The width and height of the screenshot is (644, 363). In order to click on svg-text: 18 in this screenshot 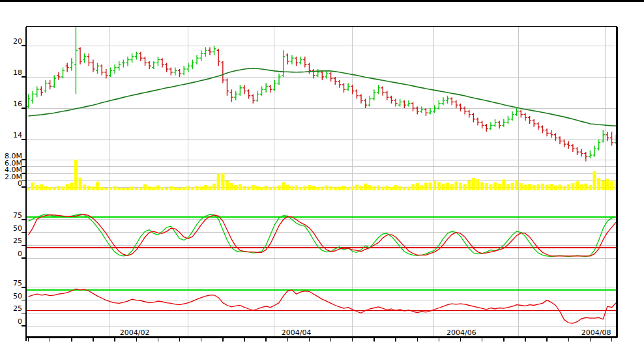, I will do `click(18, 73)`.